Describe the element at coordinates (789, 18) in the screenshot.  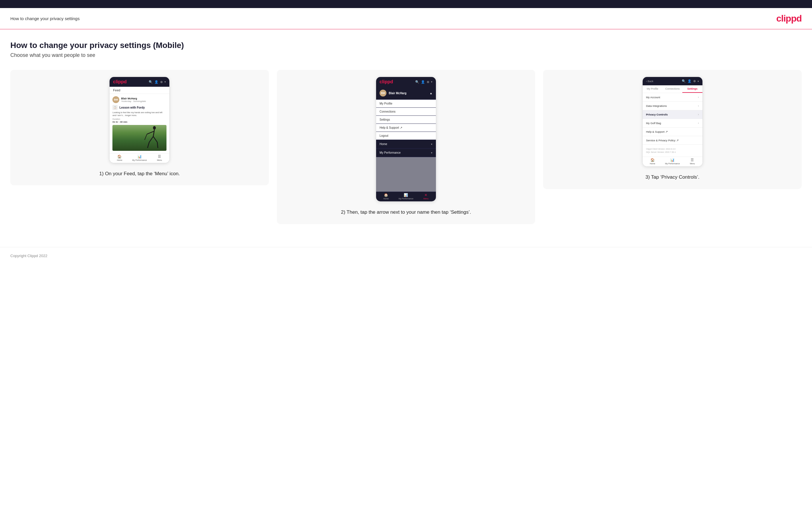
I see `logo: clippd` at that location.